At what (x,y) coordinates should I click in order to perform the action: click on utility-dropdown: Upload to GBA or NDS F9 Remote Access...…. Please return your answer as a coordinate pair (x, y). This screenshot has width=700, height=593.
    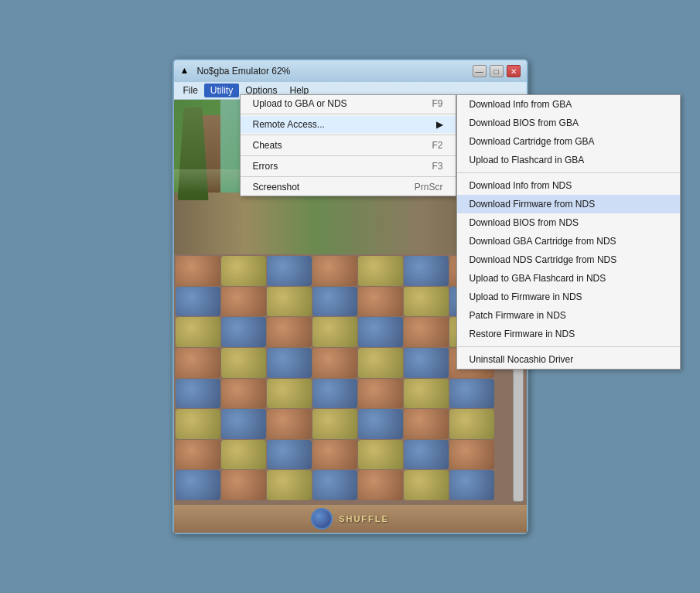
    Looking at the image, I should click on (348, 148).